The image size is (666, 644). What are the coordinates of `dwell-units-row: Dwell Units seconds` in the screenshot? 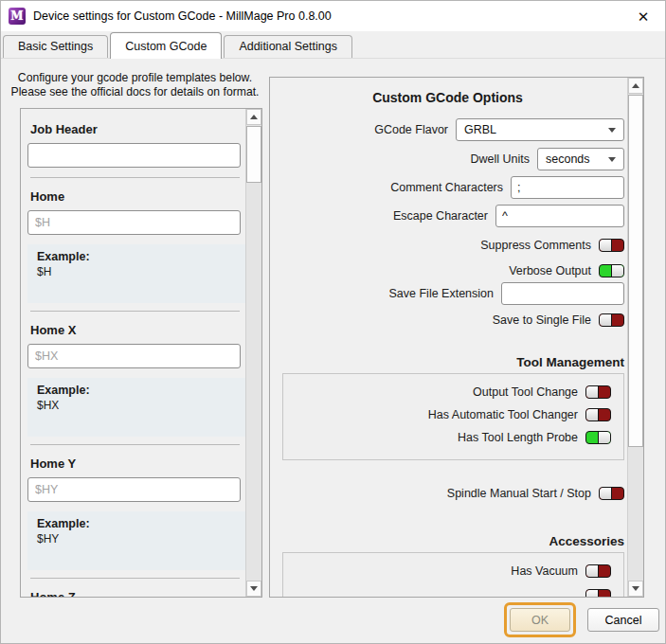 It's located at (447, 159).